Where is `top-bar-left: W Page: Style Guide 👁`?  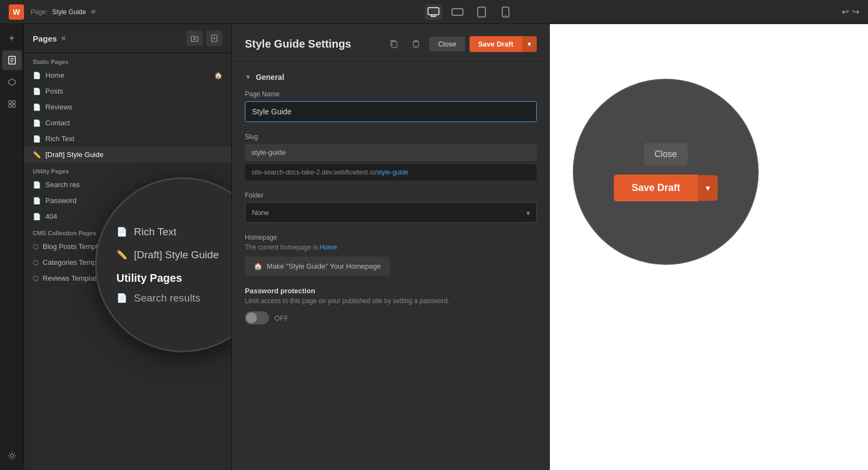
top-bar-left: W Page: Style Guide 👁 is located at coordinates (52, 12).